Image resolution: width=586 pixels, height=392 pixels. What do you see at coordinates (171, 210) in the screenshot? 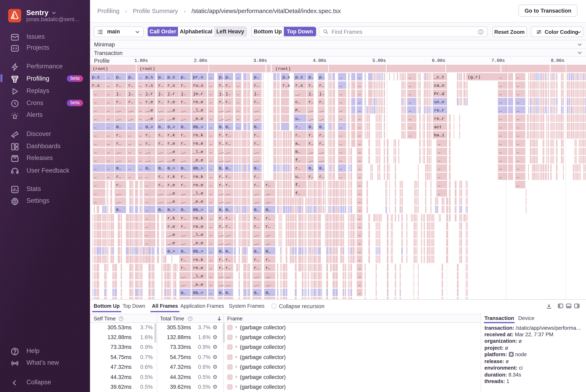
I see `svg-text: 0…>` at bounding box center [171, 210].